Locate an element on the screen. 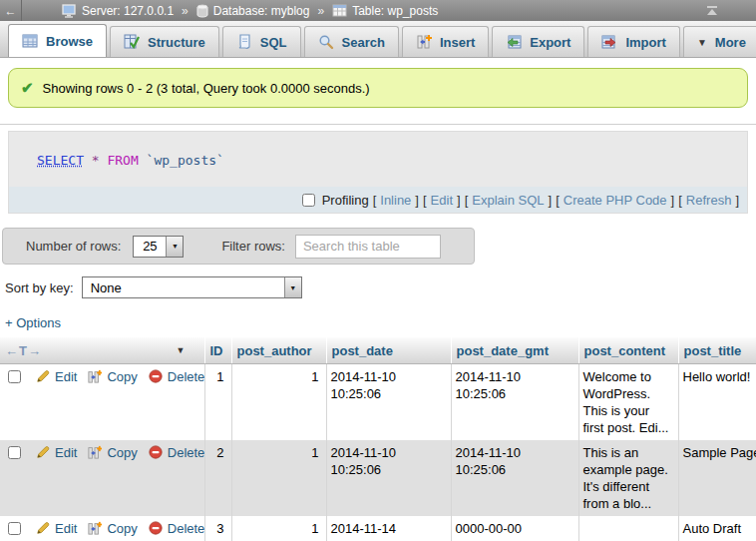  select-caret-icon: ▼ is located at coordinates (293, 287).